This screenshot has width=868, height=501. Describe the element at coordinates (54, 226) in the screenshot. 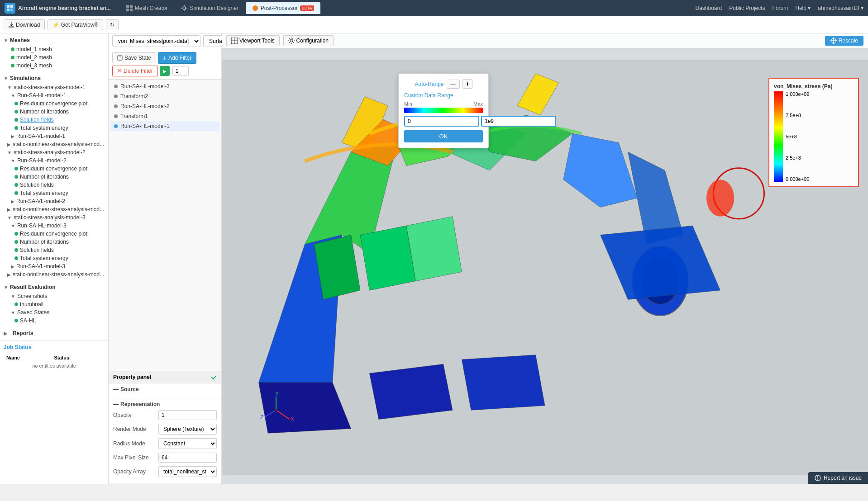

I see `sidebar-item-run-sa-hl-3: ▼Run-SA-HL-model-3` at that location.